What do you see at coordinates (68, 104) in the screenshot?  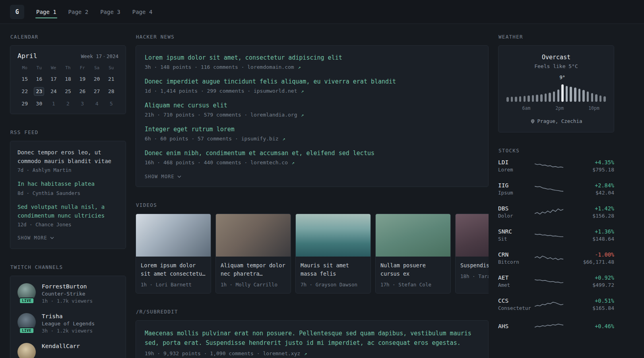 I see `calendar-day: 2` at bounding box center [68, 104].